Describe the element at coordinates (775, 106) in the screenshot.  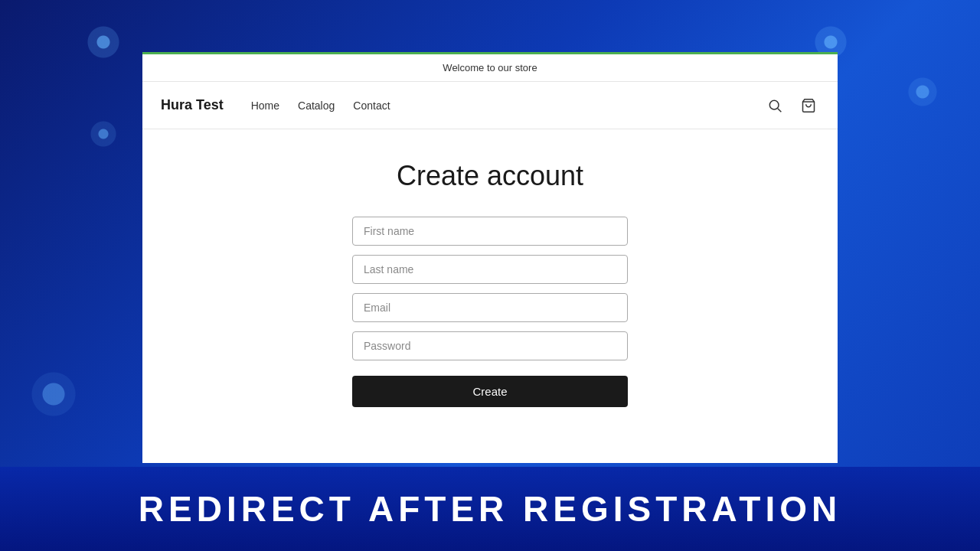
I see `search-icon` at that location.